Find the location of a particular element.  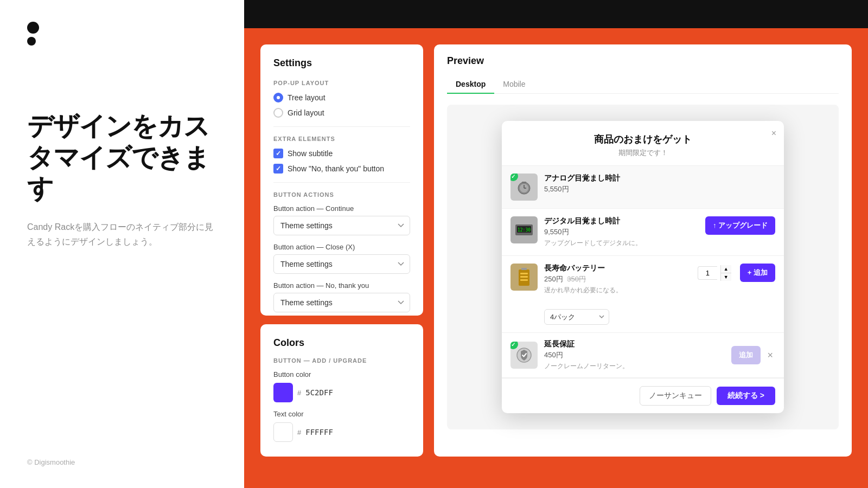

radio-grid-layout: Grid layout is located at coordinates (342, 113).